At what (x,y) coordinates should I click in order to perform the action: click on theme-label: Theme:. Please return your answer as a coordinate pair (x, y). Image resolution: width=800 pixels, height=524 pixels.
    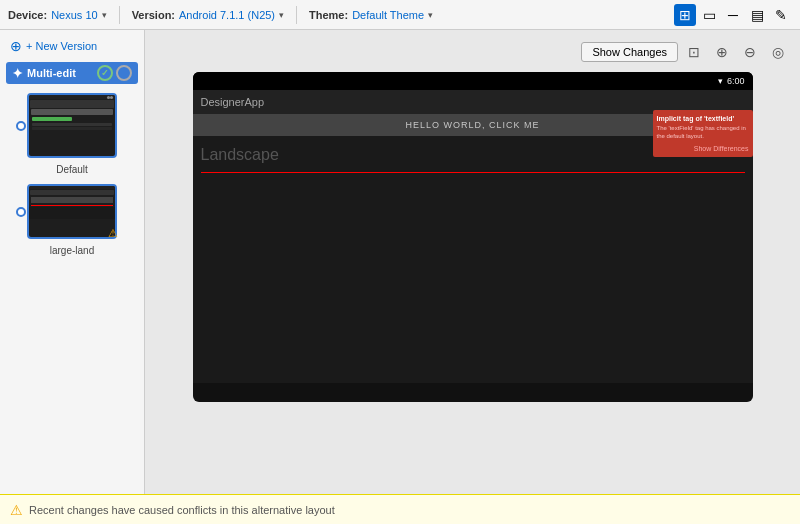
    Looking at the image, I should click on (328, 15).